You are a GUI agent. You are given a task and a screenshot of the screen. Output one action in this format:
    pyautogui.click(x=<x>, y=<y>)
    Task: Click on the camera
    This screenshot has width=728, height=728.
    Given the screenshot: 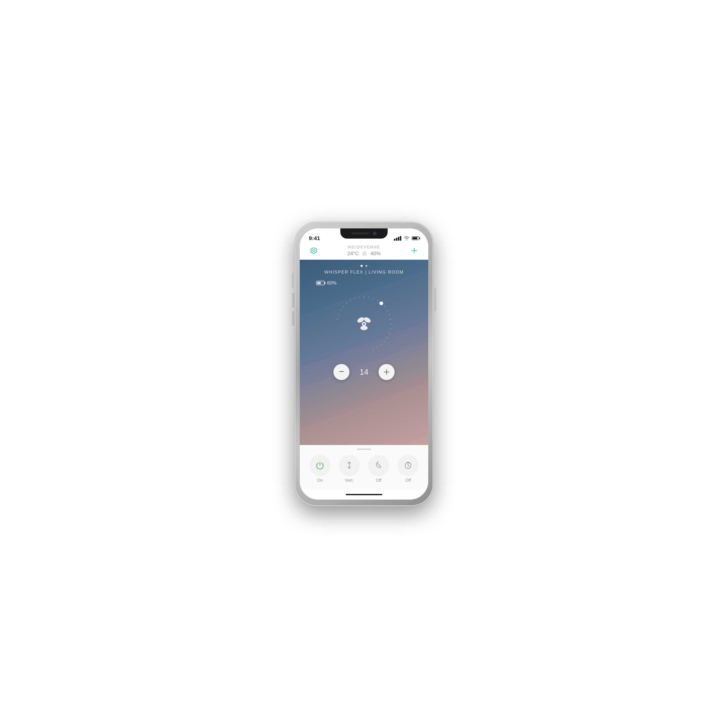 What is the action you would take?
    pyautogui.click(x=375, y=234)
    